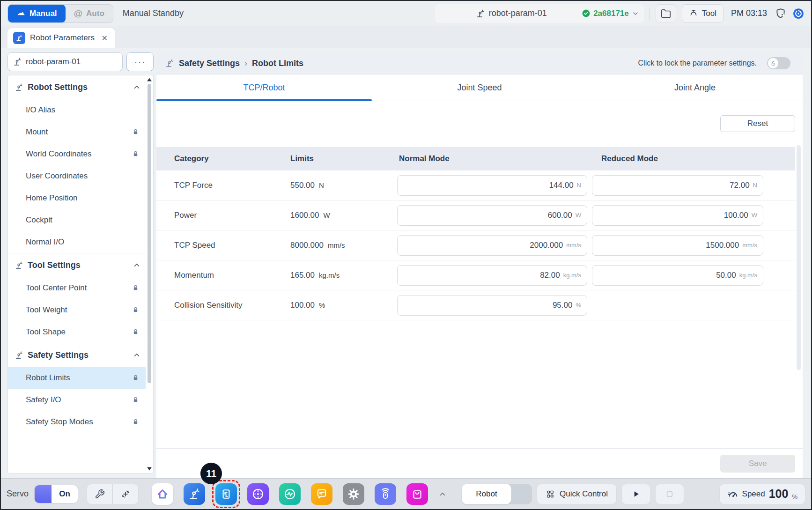  I want to click on top-bar: Manual @ Auto Manual Standby robot-param…, so click(406, 14).